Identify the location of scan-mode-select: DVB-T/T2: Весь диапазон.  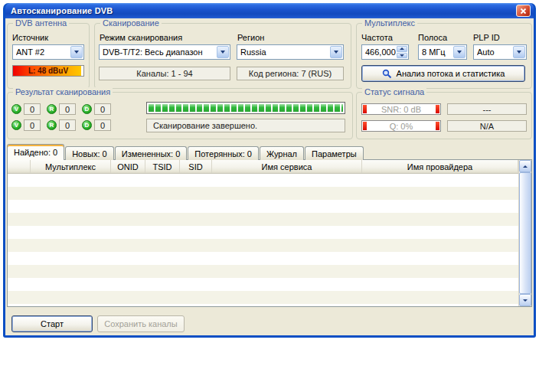
(165, 52).